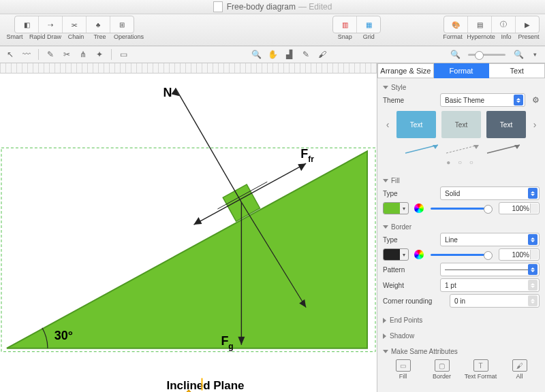 This screenshot has height=392, width=545. What do you see at coordinates (409, 240) in the screenshot?
I see `border-type-label: Type` at bounding box center [409, 240].